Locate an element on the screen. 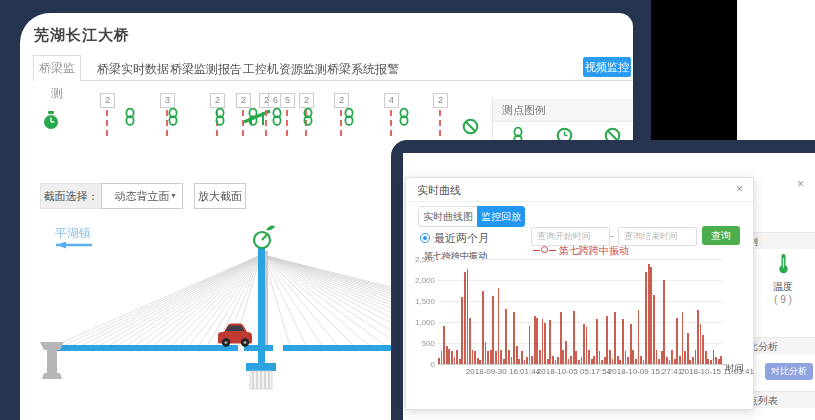 The height and width of the screenshot is (420, 815). vibration-chart: 2,5002,0001,5001,0005000 is located at coordinates (580, 312).